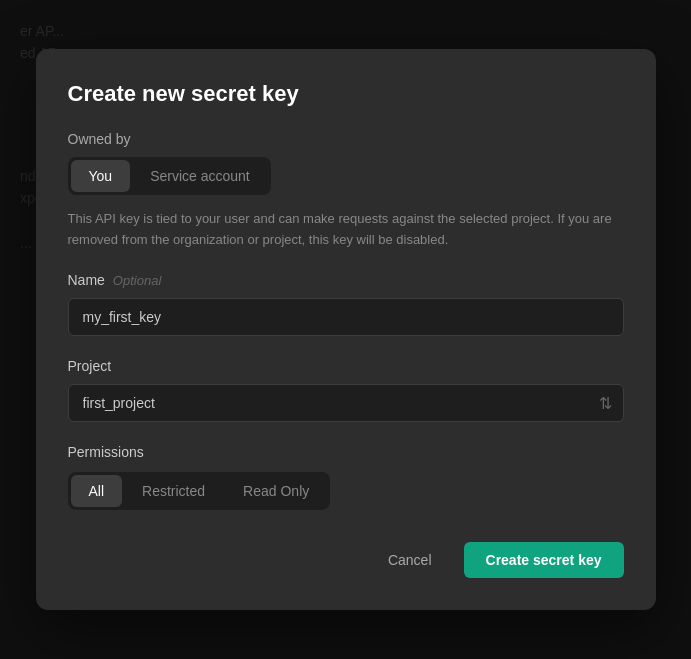  I want to click on permissions-read-only-button: Read Only, so click(276, 491).